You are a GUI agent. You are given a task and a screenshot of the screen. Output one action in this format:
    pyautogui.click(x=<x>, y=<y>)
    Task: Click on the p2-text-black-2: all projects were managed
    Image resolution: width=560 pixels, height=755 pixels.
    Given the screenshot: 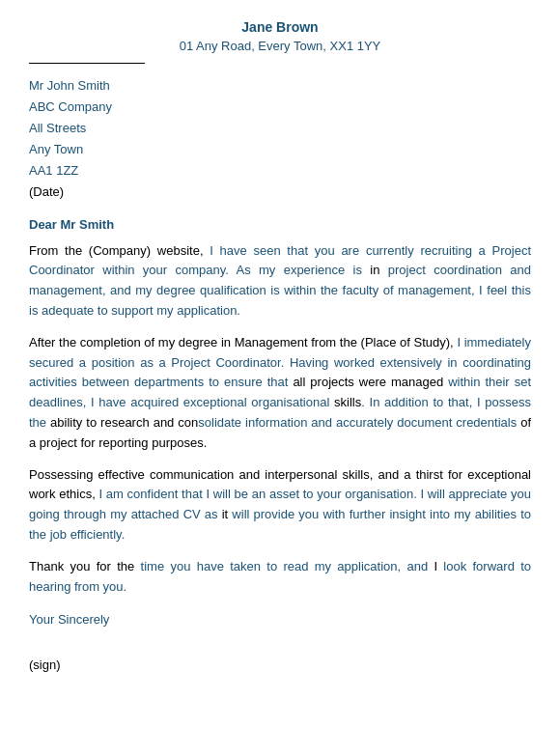 What is the action you would take?
    pyautogui.click(x=371, y=382)
    